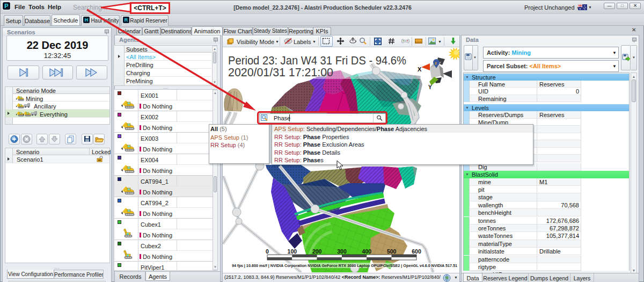 The image size is (644, 282). What do you see at coordinates (367, 251) in the screenshot?
I see `svg-text: 400` at bounding box center [367, 251].